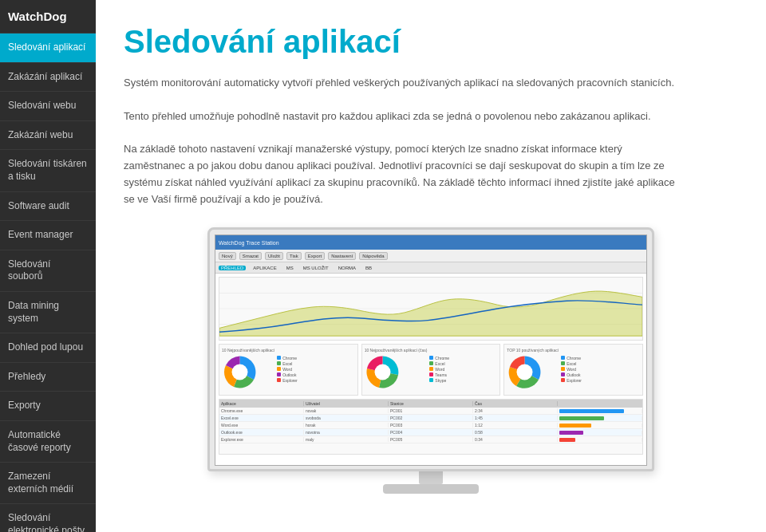 This screenshot has height=532, width=766. Describe the element at coordinates (399, 174) in the screenshot. I see `para-3: Na základě tohoto nastavení vznikají man…` at that location.